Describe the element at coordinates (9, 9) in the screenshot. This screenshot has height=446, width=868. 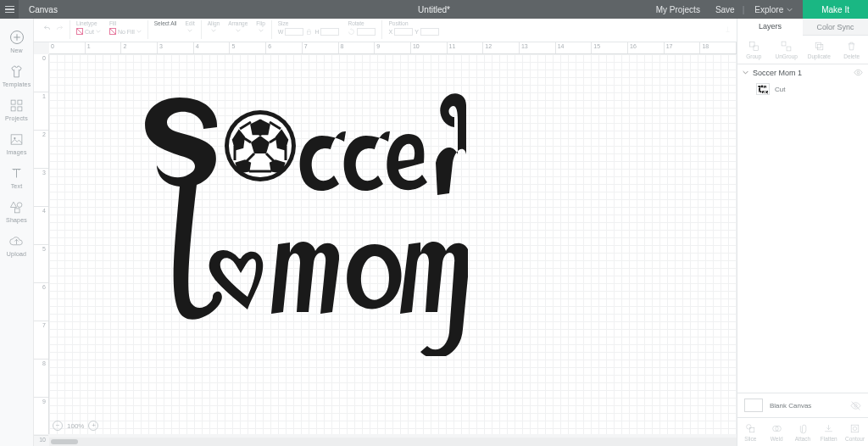
I see `hamburger-menu-icon` at that location.